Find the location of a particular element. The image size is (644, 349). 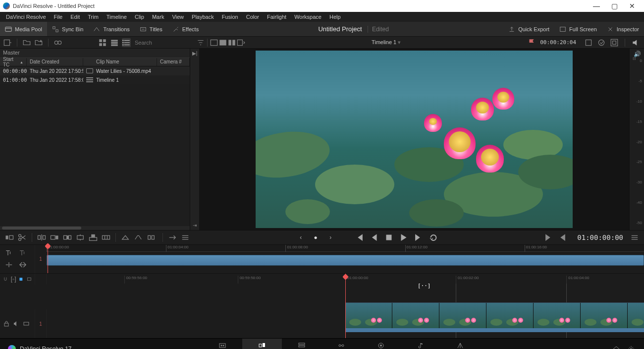

timeline-name-label: Timeline 1 ▾ is located at coordinates (386, 43).